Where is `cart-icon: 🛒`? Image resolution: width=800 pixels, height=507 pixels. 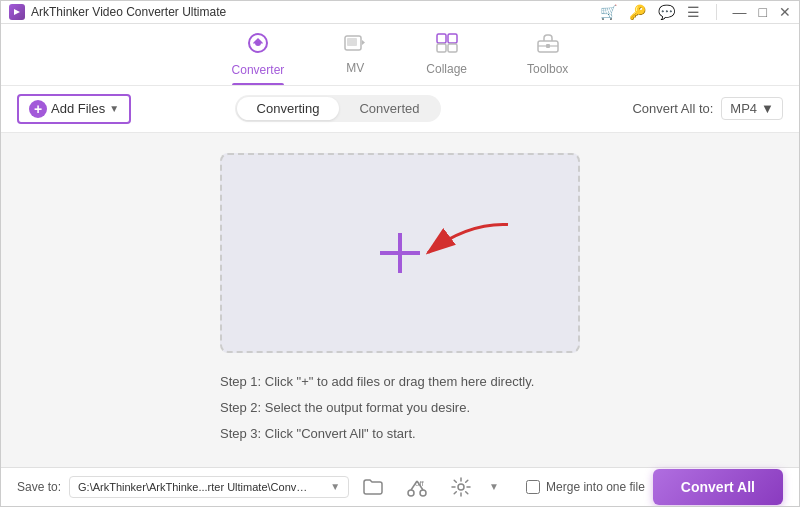
cart-icon: 🛒 is located at coordinates (608, 12).